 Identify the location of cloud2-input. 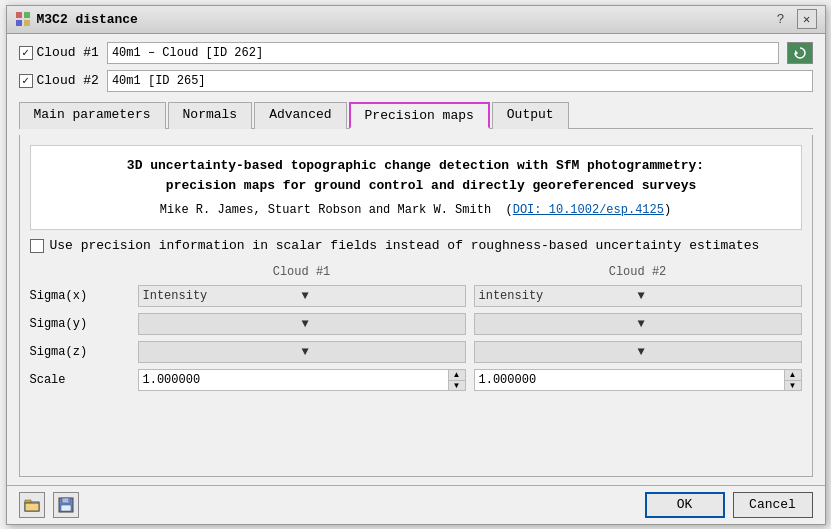
(460, 81).